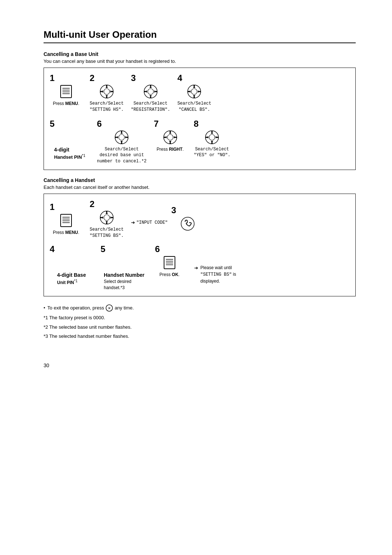 The height and width of the screenshot is (555, 392). I want to click on step-8: 8 Search/Select"YES" or "NO"., so click(212, 139).